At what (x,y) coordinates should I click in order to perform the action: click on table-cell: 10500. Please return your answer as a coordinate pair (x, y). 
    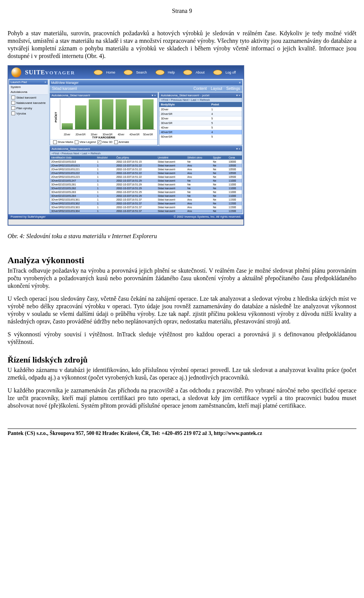
    Looking at the image, I should click on (235, 166).